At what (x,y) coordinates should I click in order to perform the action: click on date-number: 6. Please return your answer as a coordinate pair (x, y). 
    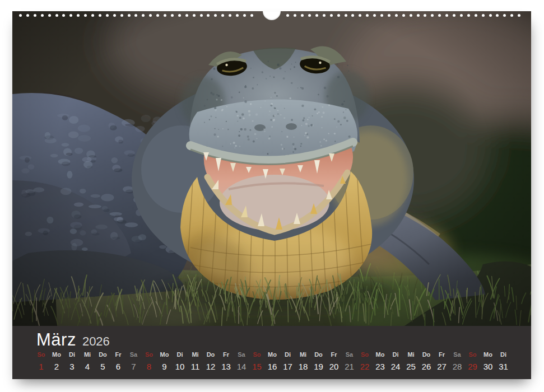
    Looking at the image, I should click on (119, 367).